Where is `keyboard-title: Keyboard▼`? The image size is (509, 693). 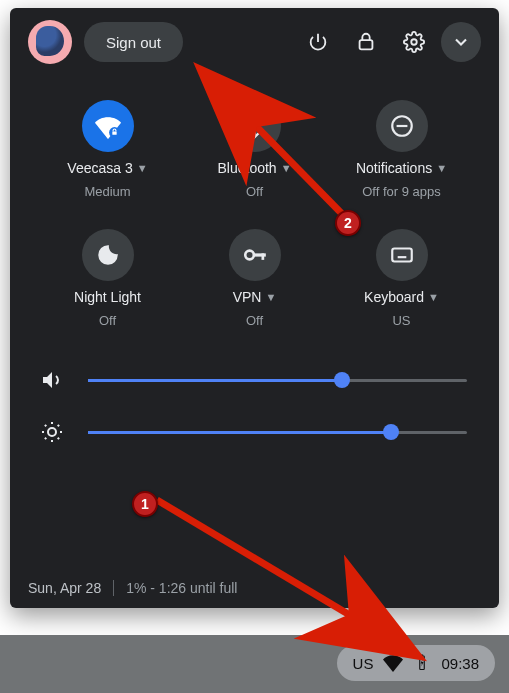 keyboard-title: Keyboard▼ is located at coordinates (402, 297).